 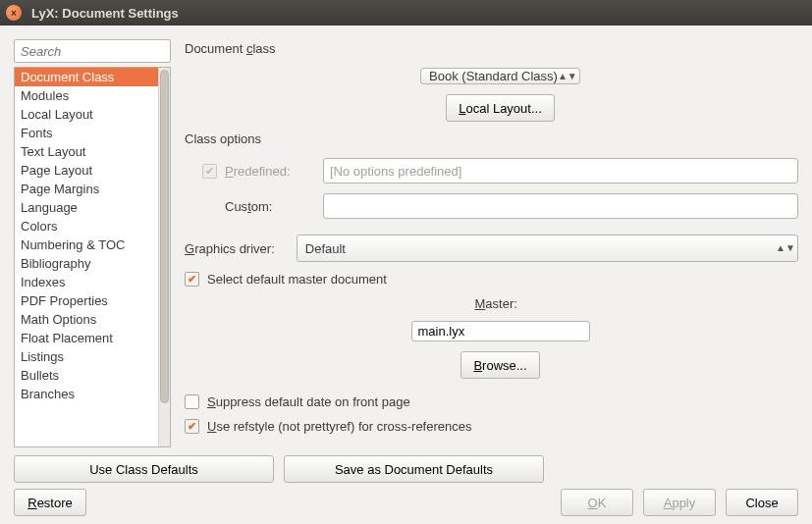 I want to click on sidebar-item: Float Placement, so click(x=86, y=338).